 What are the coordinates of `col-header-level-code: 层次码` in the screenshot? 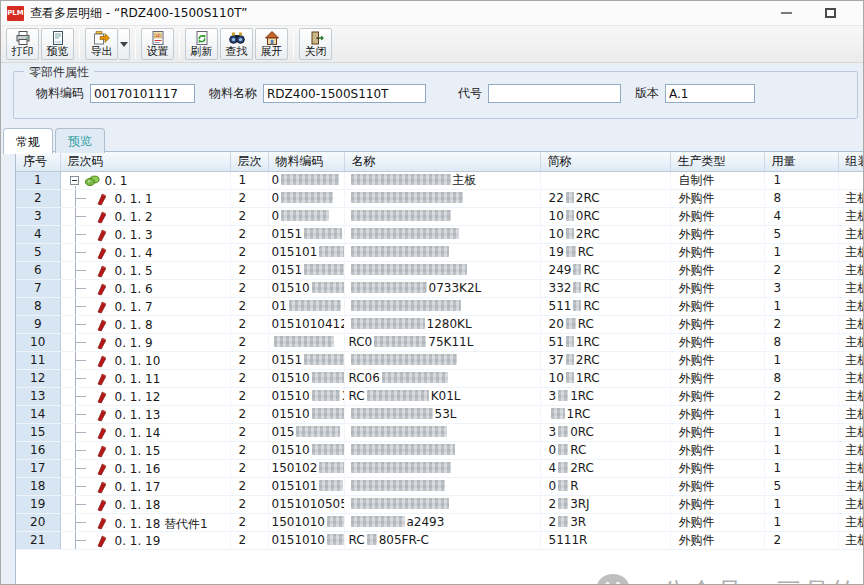 It's located at (145, 162).